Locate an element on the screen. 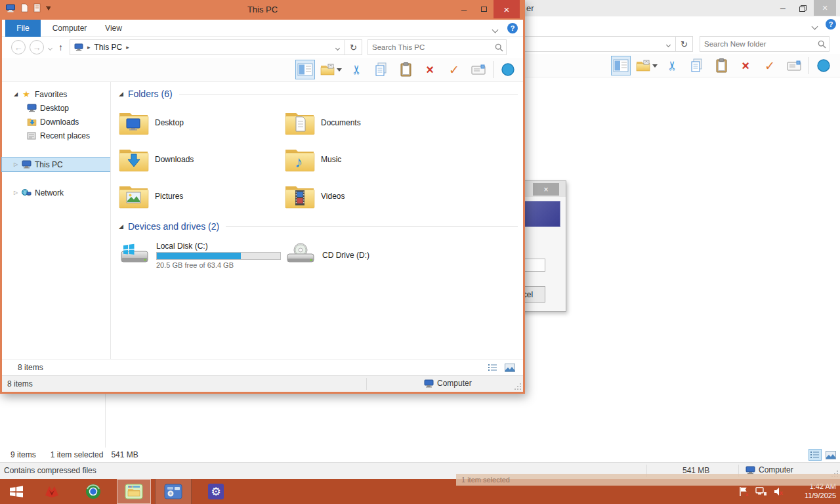 Image resolution: width=840 pixels, height=504 pixels. taskbar-browser is located at coordinates (93, 492).